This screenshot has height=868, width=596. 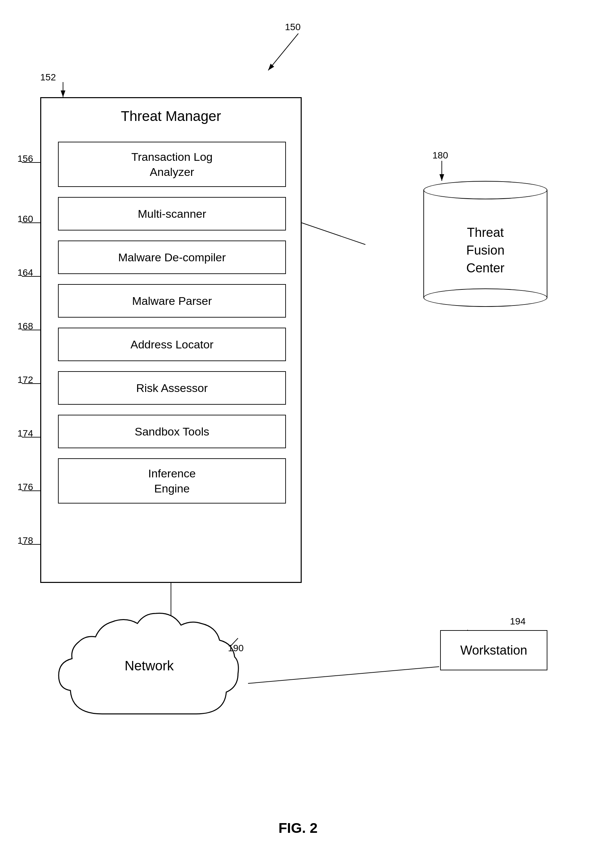 What do you see at coordinates (48, 78) in the screenshot?
I see `ref-152: 152` at bounding box center [48, 78].